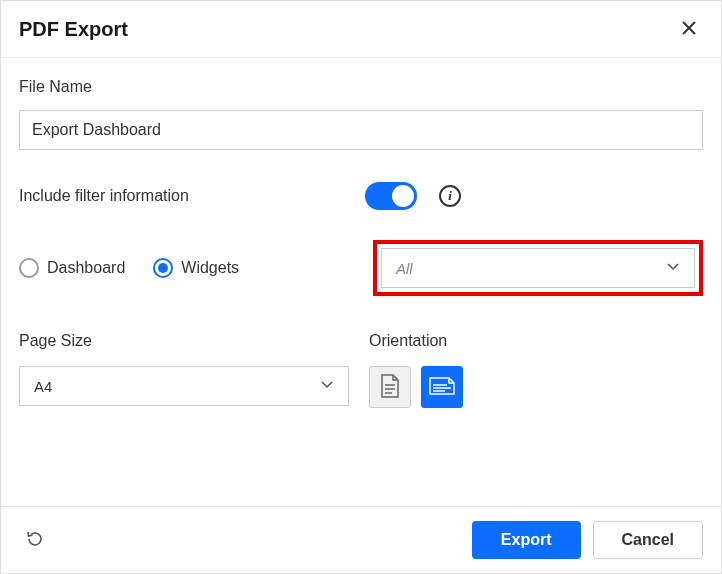 The image size is (722, 574). Describe the element at coordinates (184, 370) in the screenshot. I see `page-size-section: Page Size A4` at that location.